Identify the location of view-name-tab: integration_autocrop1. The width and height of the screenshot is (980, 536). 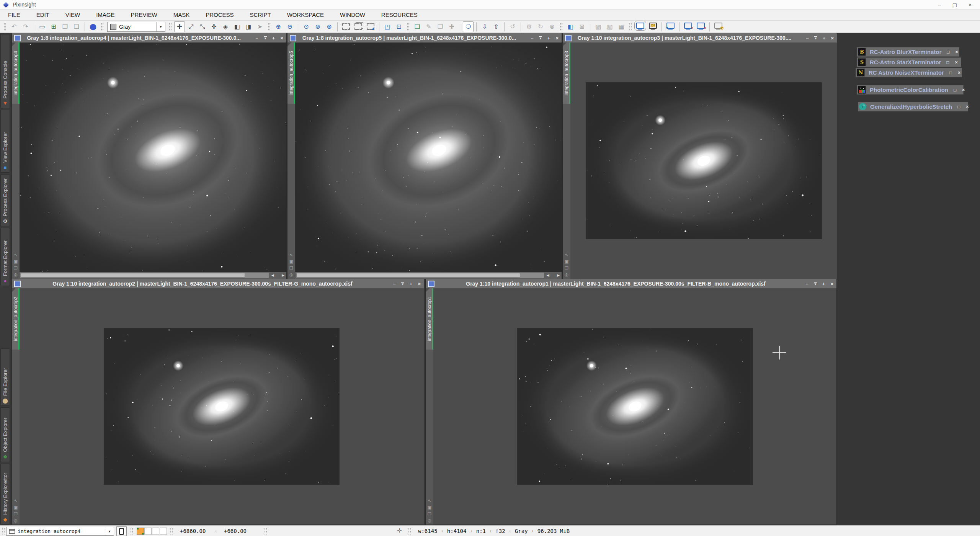
(430, 319).